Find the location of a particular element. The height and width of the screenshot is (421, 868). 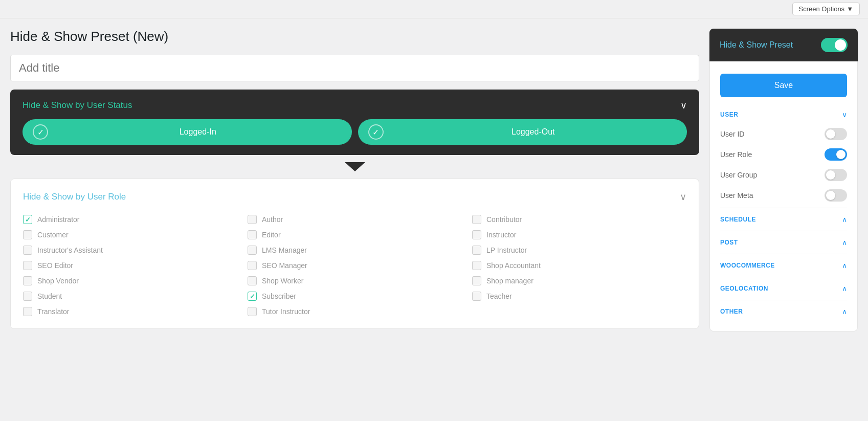

role-item: Administrator is located at coordinates (130, 219).